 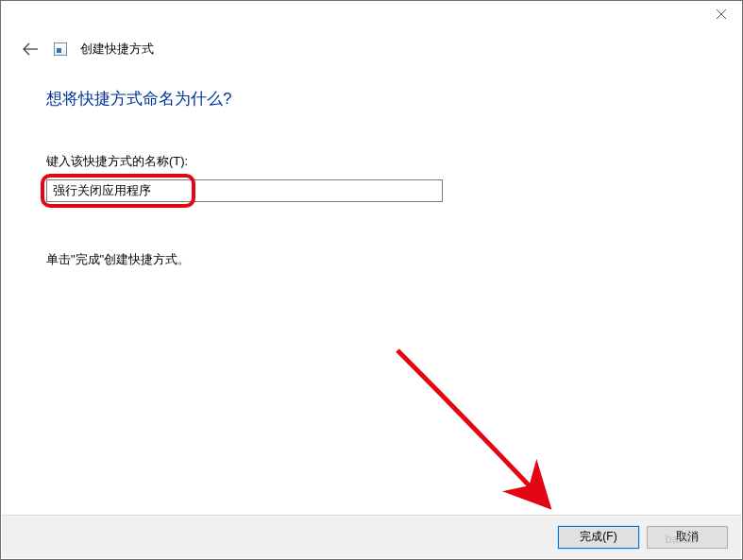 What do you see at coordinates (245, 191) in the screenshot?
I see `shortcut-name-input` at bounding box center [245, 191].